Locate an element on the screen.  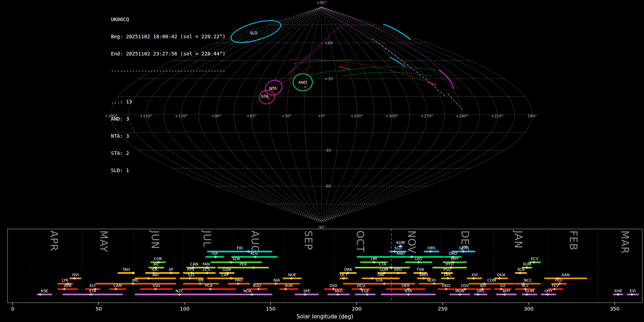
shower-label: DPC is located at coordinates (448, 275).